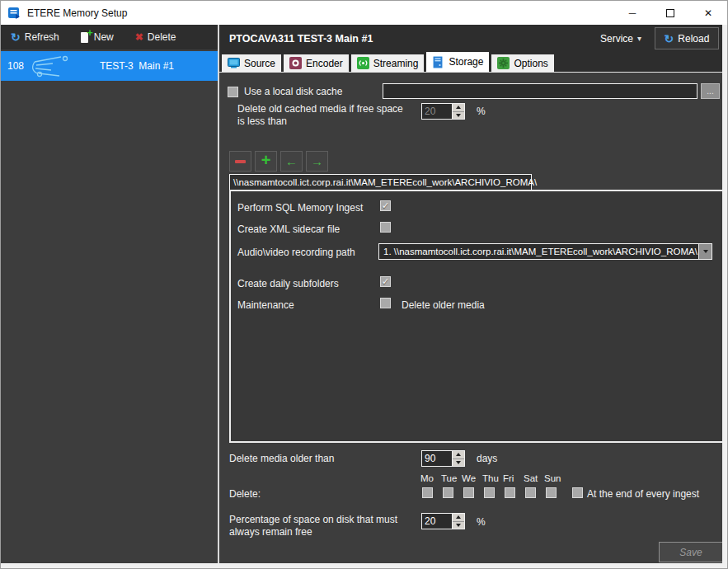 This screenshot has height=569, width=728. I want to click on add-path-button: +, so click(265, 162).